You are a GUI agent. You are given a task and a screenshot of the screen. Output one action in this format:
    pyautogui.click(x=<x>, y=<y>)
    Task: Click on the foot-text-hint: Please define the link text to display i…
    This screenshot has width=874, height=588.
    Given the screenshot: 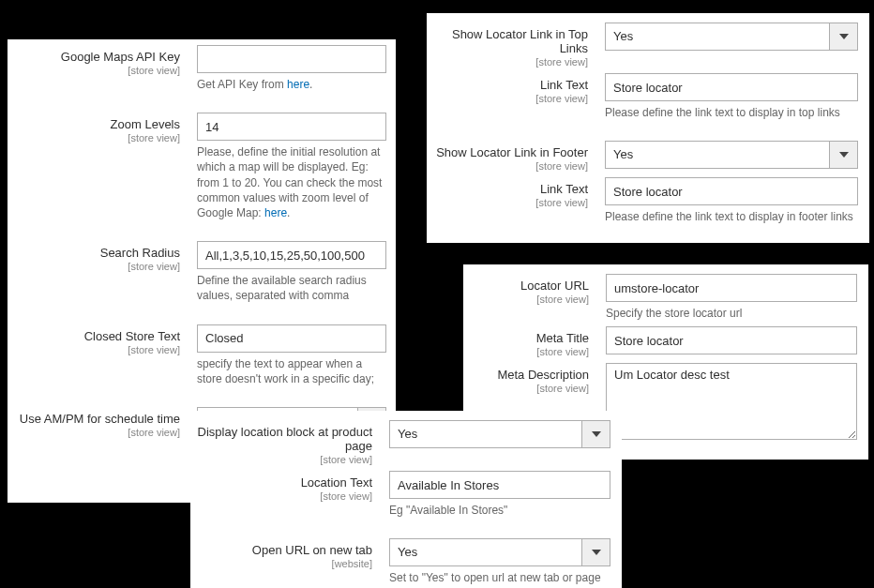 What is the action you would take?
    pyautogui.click(x=731, y=217)
    